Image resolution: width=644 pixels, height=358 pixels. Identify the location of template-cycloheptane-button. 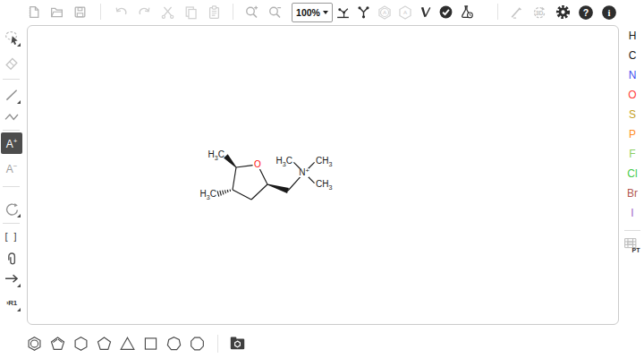
(174, 344).